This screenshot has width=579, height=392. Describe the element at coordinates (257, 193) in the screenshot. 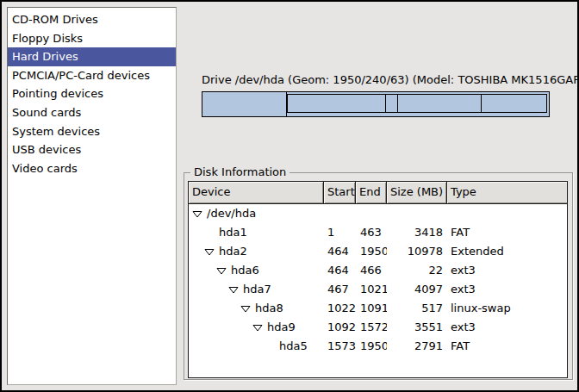

I see `column-header-device: Device` at that location.